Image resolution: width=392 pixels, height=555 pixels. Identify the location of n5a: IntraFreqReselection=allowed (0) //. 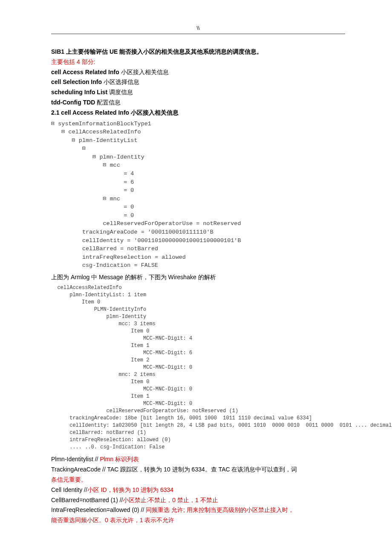
(98, 510).